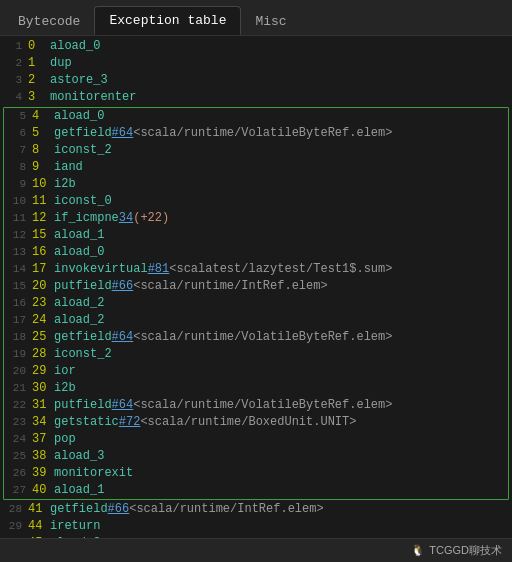 The image size is (512, 562). I want to click on line-number: 14, so click(20, 270).